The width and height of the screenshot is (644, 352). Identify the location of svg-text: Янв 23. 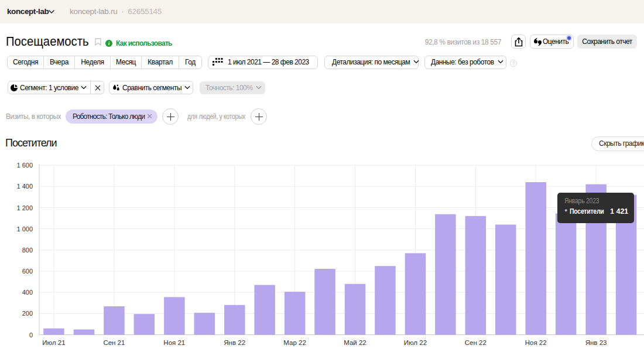
(596, 343).